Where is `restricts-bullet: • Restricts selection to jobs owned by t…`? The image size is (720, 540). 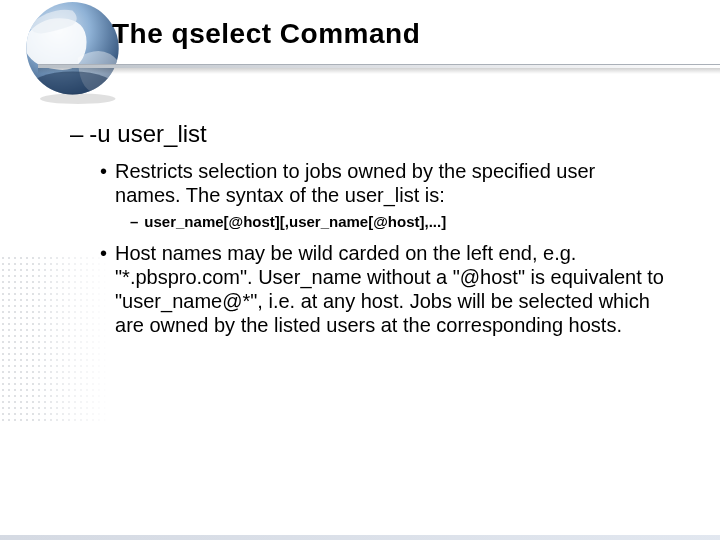
restricts-bullet: • Restricts selection to jobs owned by t… is located at coordinates (382, 183).